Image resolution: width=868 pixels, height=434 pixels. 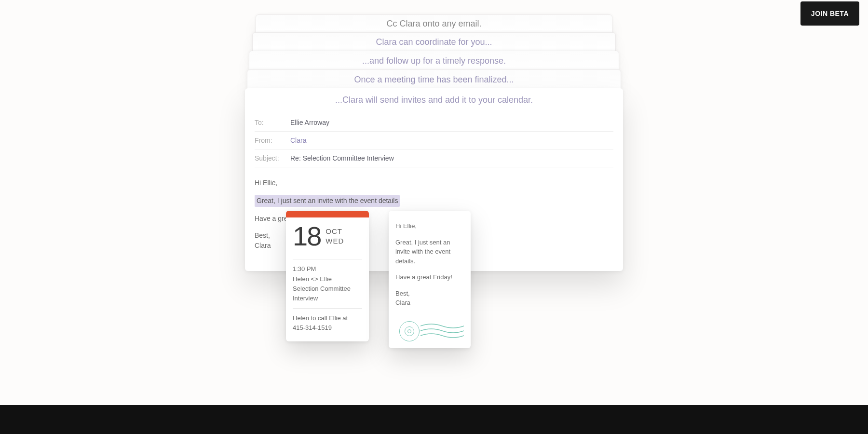 What do you see at coordinates (262, 235) in the screenshot?
I see `email-signoff-1: Best,` at bounding box center [262, 235].